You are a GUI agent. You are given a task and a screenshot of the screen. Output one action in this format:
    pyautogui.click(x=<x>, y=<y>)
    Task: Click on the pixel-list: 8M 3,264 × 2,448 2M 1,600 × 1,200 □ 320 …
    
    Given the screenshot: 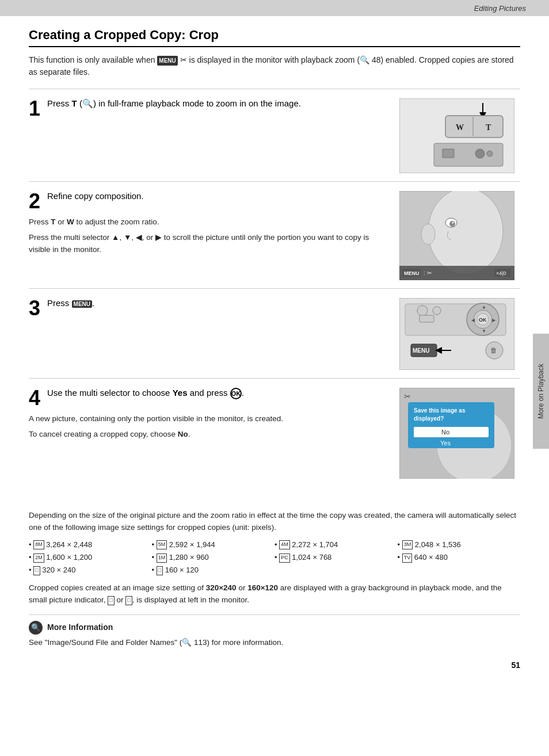 What is the action you would take?
    pyautogui.click(x=274, y=558)
    